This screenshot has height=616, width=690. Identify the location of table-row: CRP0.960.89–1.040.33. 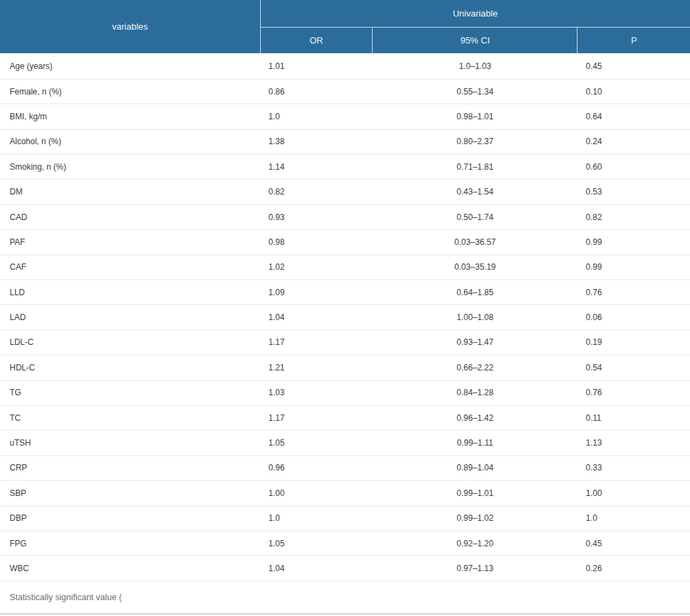
(345, 468).